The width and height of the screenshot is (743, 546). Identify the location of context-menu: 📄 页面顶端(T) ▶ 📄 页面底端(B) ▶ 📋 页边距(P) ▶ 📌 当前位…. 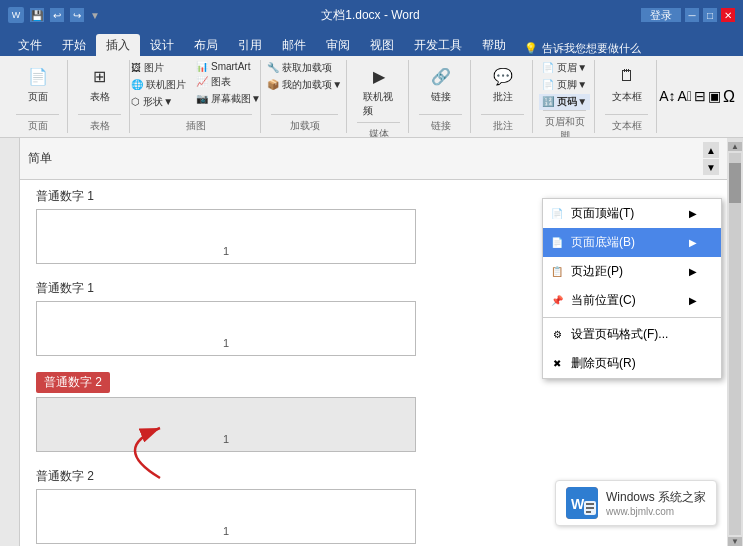
(632, 288).